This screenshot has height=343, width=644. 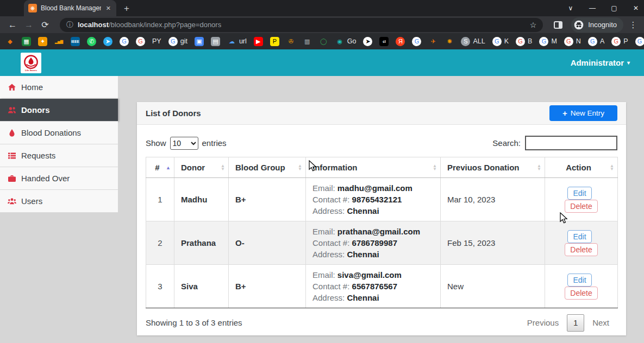 I want to click on info-field-value: 6786789987, so click(x=375, y=243).